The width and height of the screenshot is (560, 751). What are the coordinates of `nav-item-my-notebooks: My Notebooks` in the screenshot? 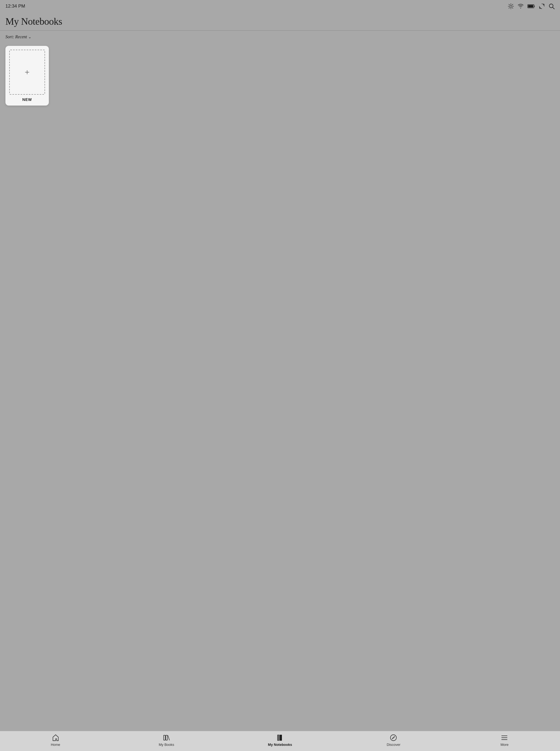 It's located at (280, 740).